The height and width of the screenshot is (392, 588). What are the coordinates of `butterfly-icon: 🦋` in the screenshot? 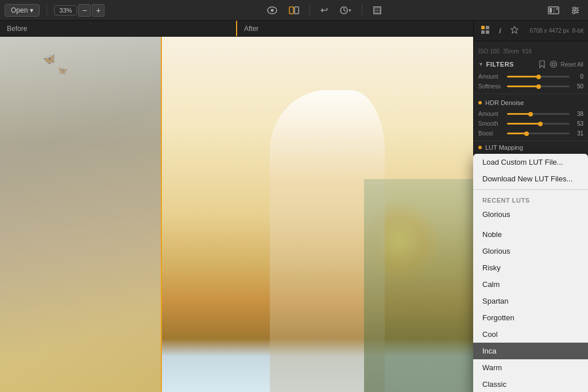 It's located at (49, 59).